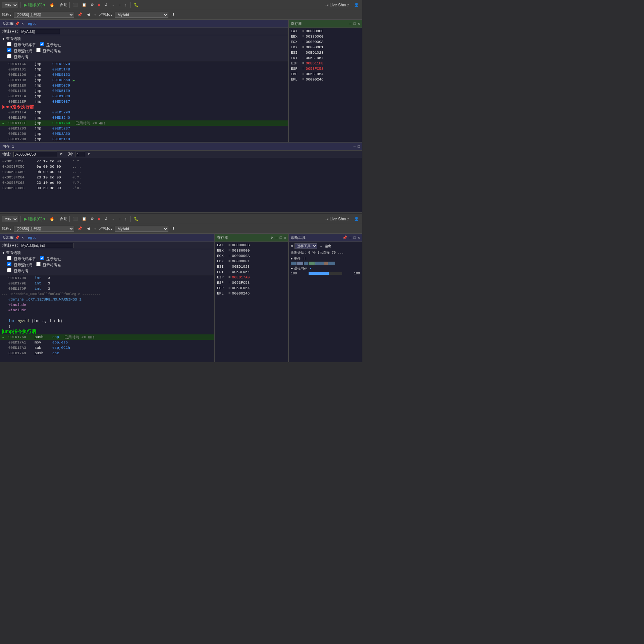  What do you see at coordinates (99, 5) in the screenshot?
I see `stop-btn: ■` at bounding box center [99, 5].